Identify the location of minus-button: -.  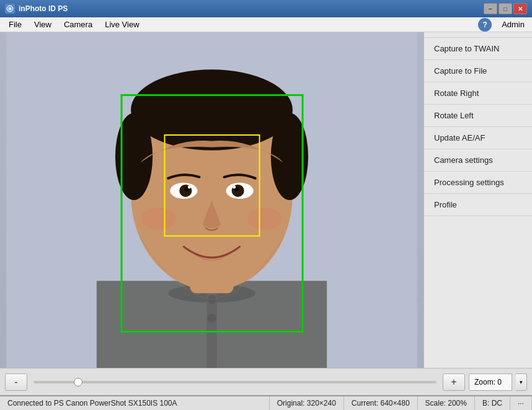
(16, 382).